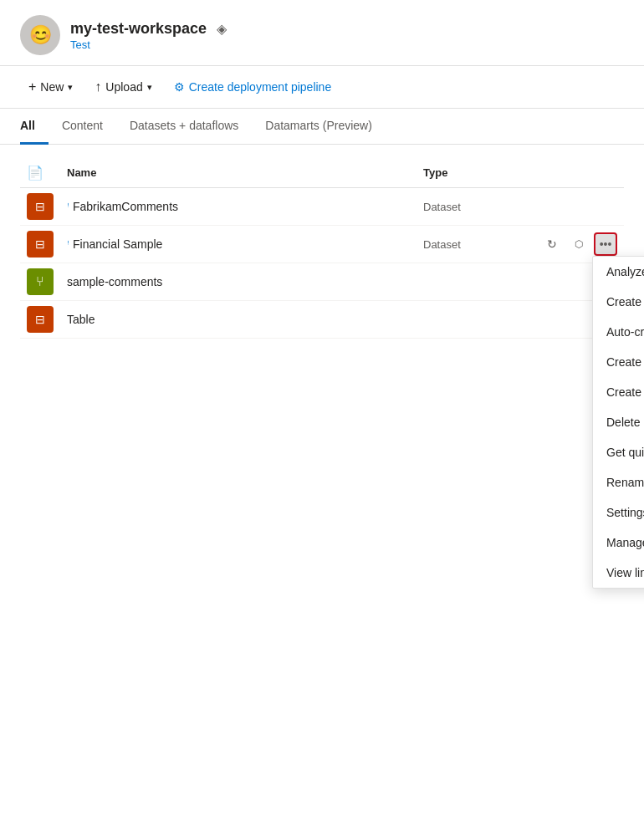 The height and width of the screenshot is (821, 644). I want to click on row-name-cell: ꜝ Financial Sample, so click(238, 244).